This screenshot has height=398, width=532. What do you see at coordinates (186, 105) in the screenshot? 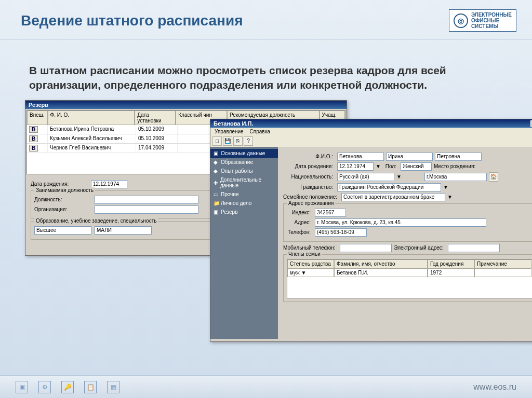
I see `window-title: Резерв` at bounding box center [186, 105].